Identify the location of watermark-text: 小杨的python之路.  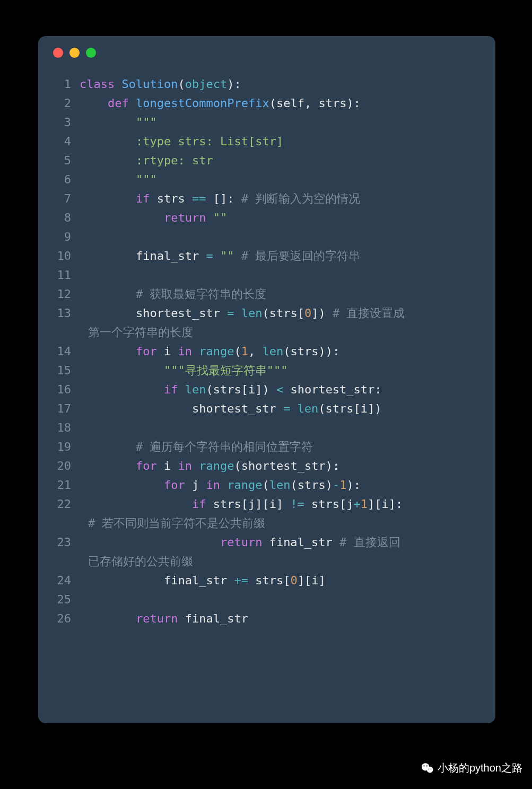
(480, 768).